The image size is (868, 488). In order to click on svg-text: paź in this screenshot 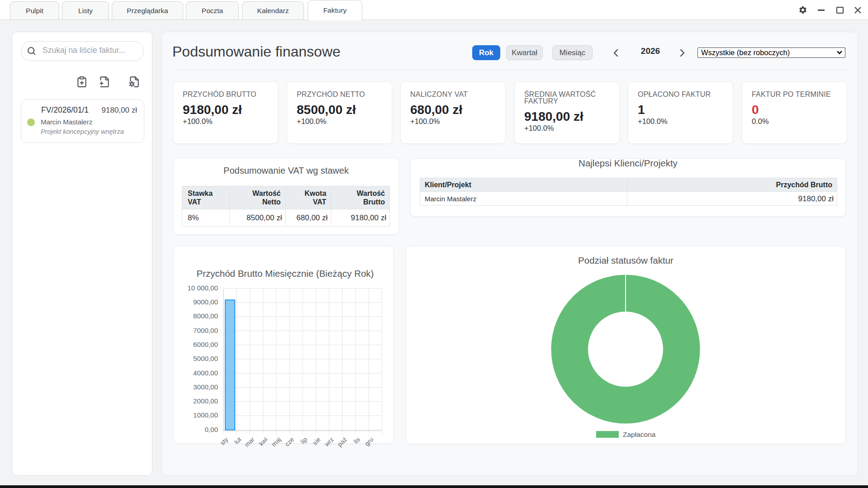, I will do `click(342, 441)`.